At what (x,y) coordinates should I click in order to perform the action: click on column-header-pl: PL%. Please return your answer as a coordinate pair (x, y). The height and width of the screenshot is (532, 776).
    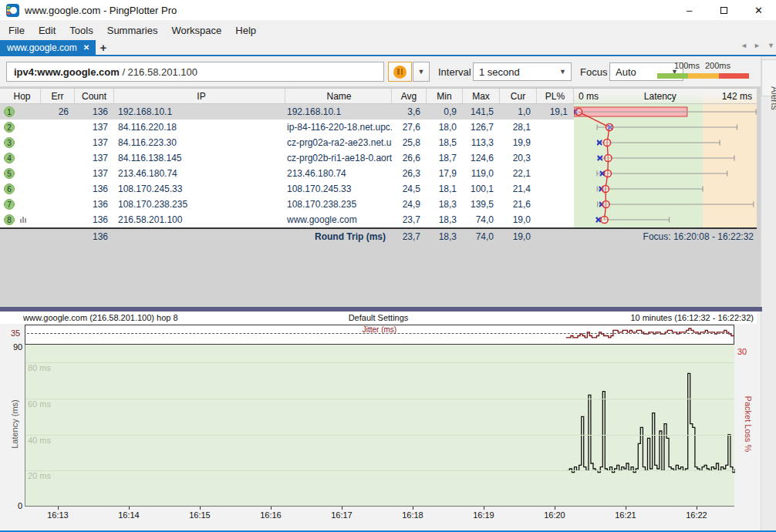
    Looking at the image, I should click on (555, 96).